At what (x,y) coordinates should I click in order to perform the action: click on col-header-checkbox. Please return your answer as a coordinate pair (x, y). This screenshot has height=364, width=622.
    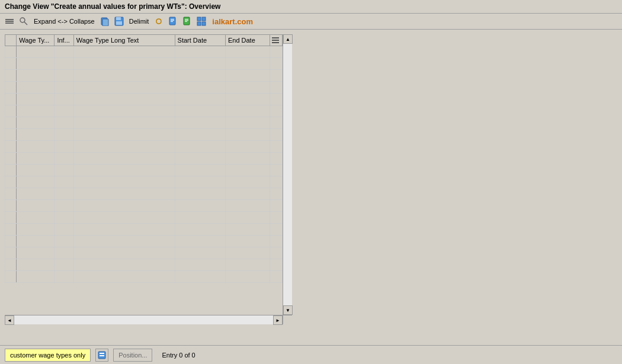
    Looking at the image, I should click on (11, 40).